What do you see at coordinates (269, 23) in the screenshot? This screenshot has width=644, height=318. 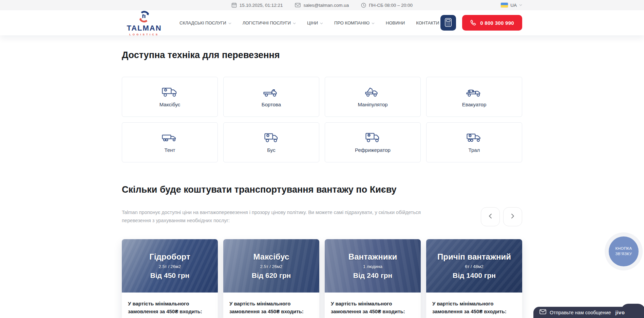 I see `nav-item-logistics-services: ЛОГІСТИЧНІ ПОСЛУГИ` at bounding box center [269, 23].